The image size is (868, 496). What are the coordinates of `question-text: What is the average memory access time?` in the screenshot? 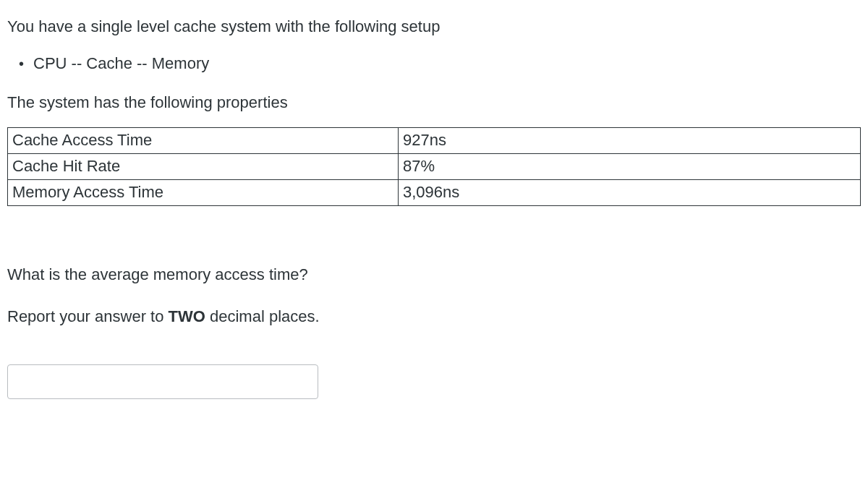 It's located at (434, 275).